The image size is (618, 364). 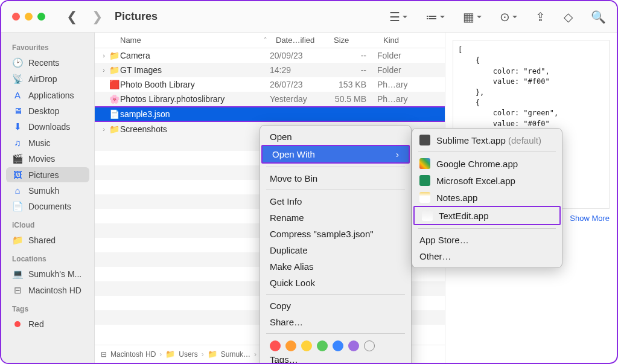 What do you see at coordinates (435, 17) in the screenshot?
I see `group-icon: ≔` at bounding box center [435, 17].